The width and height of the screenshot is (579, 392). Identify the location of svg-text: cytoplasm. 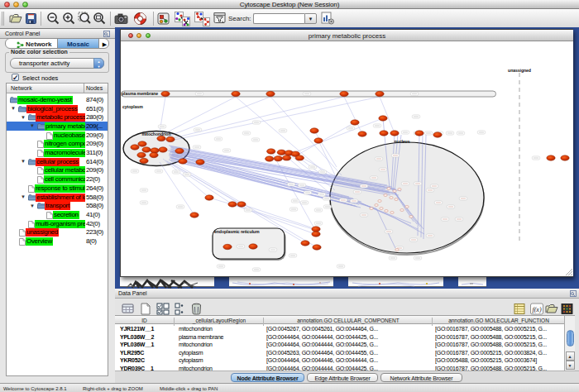
(132, 107).